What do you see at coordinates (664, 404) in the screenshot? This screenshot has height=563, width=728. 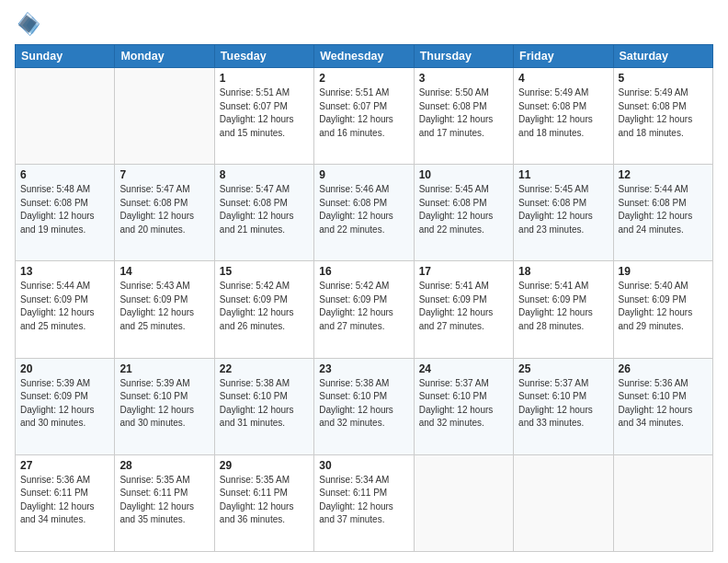 I see `day-info: Sunrise: 5:36 AM Sunset: 6:10 PM Dayligh…` at bounding box center [664, 404].